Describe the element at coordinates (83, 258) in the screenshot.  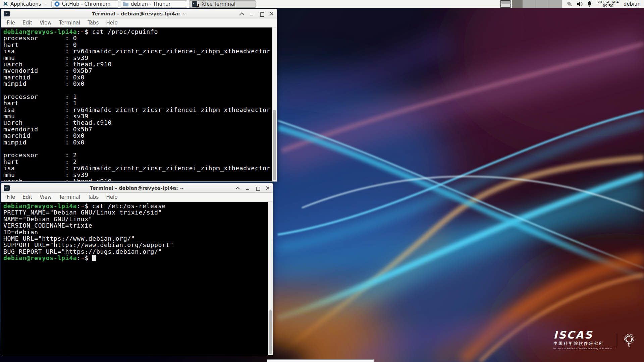
I see `prompt-path: ~` at that location.